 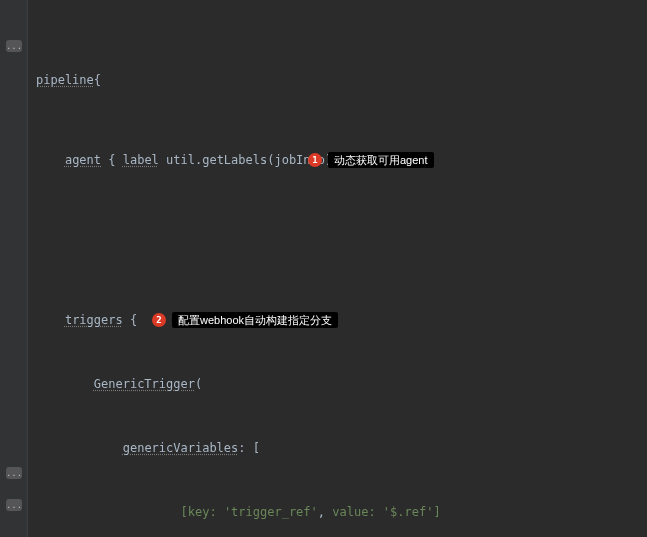 I want to click on keyword-pipeline: pipeline, so click(x=65, y=80).